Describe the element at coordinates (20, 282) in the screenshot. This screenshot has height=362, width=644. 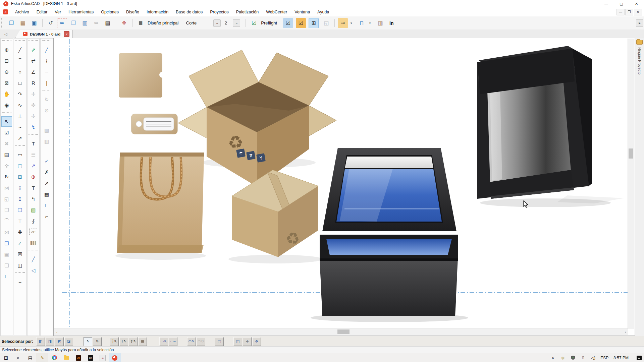
I see `fillet-tool: ⌣` at that location.